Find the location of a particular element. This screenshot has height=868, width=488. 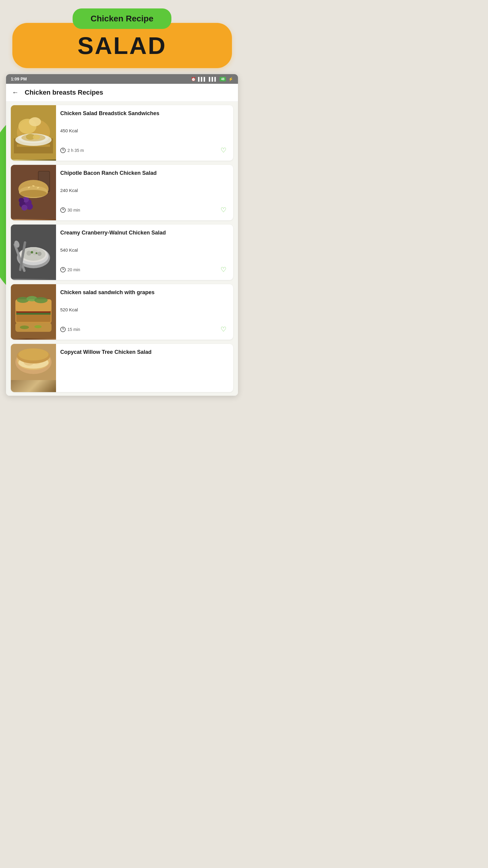

recipe-kcal-3: 540 Kcal is located at coordinates (145, 250).